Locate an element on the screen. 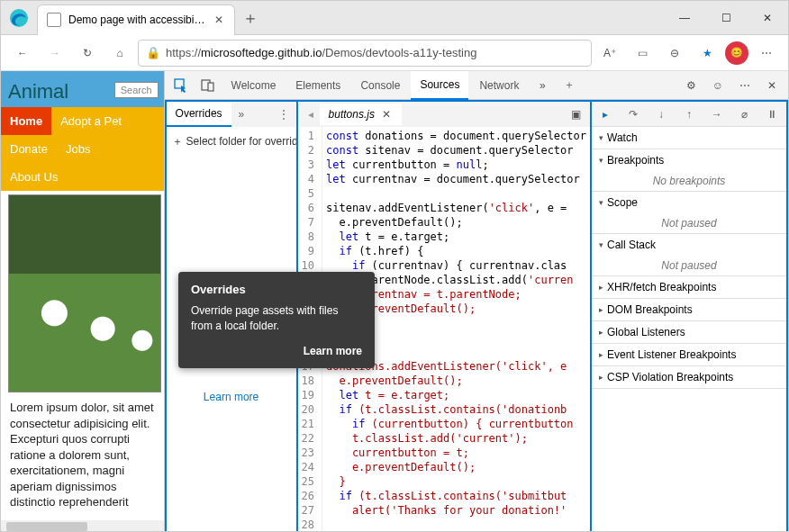 The height and width of the screenshot is (532, 789). dbg-section-call-stack: Call Stack is located at coordinates (689, 245).